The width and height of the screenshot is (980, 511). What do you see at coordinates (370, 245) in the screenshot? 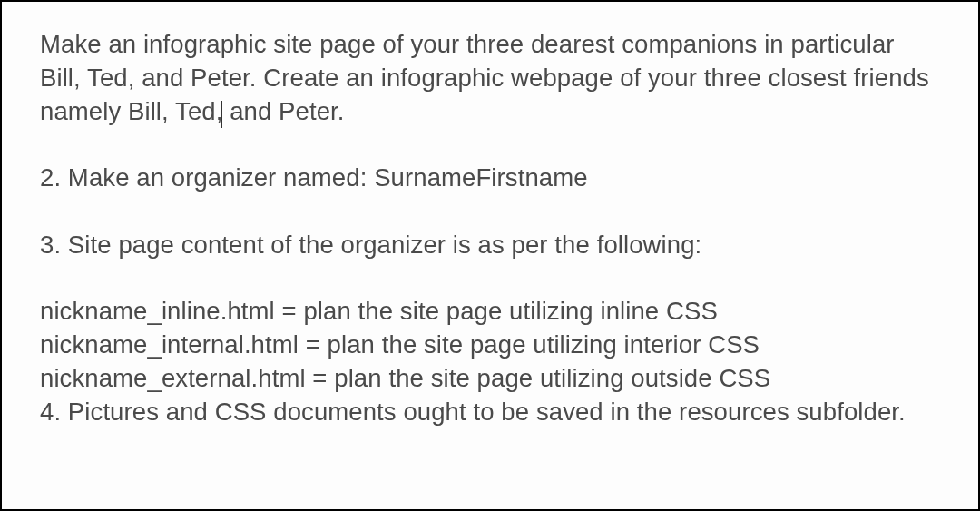
I see `body-text: 3. Site page content of the organizer is…` at bounding box center [370, 245].